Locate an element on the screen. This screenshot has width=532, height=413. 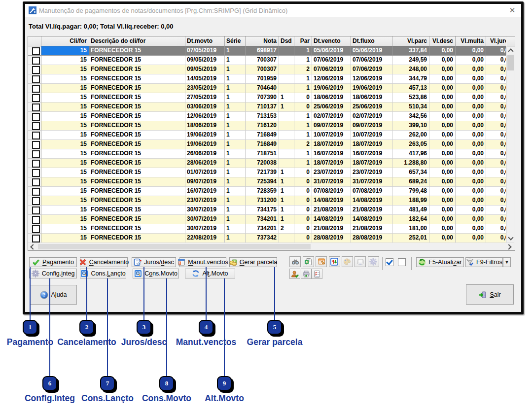
table-row: 15FORNECEDOR 1501/07/201917217391023/07/… is located at coordinates (267, 172).